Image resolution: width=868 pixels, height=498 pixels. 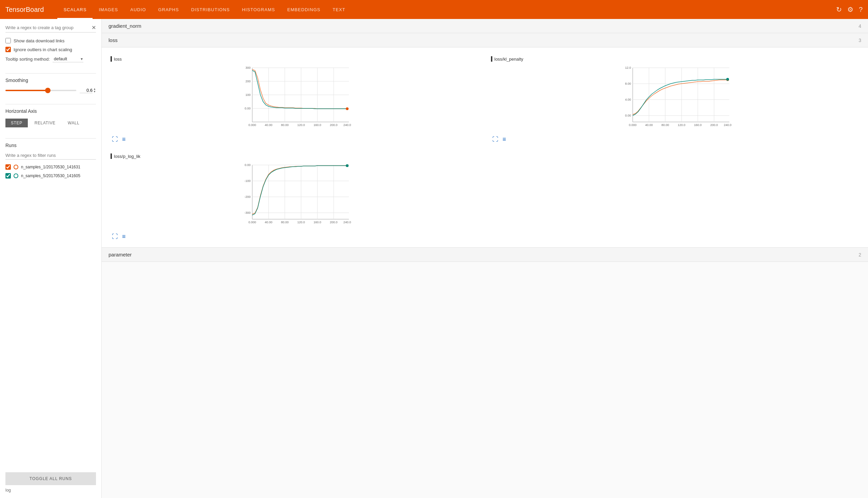 I want to click on tooltip-sorting-select: default ascending descending nearest, so click(x=68, y=59).